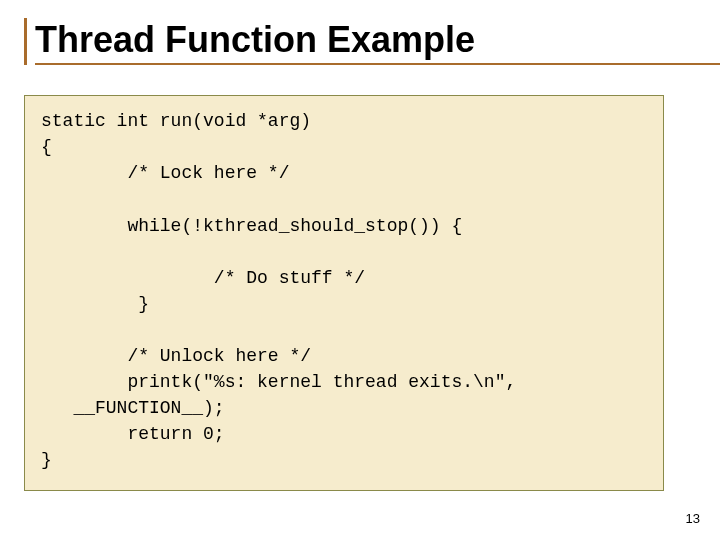 Image resolution: width=720 pixels, height=540 pixels. What do you see at coordinates (176, 356) in the screenshot?
I see `code-line: /* Unlock here */` at bounding box center [176, 356].